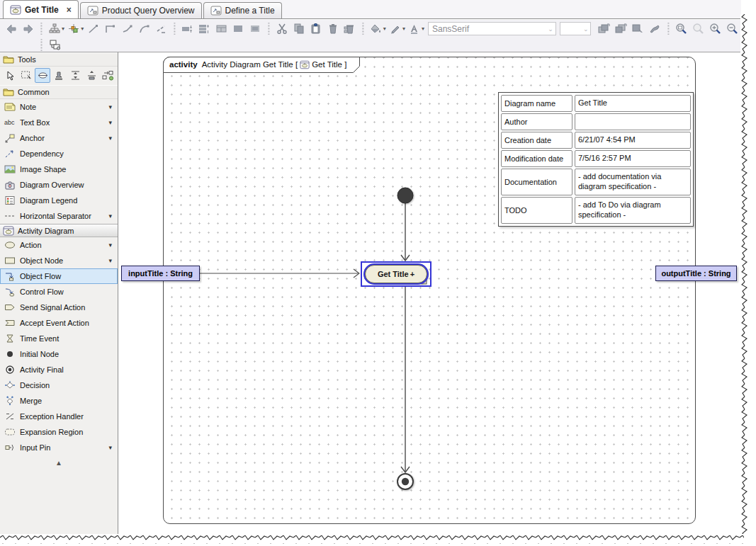  Describe the element at coordinates (93, 28) in the screenshot. I see `path-straight-icon` at that location.